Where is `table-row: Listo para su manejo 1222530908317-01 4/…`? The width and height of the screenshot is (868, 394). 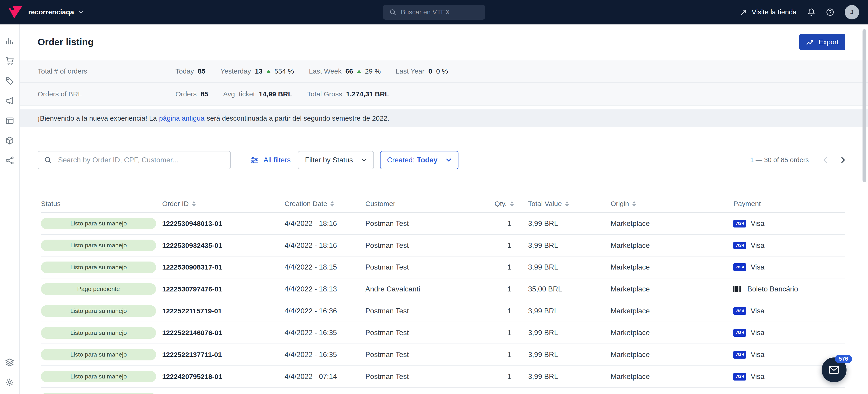 table-row: Listo para su manejo 1222530908317-01 4/… is located at coordinates (443, 267).